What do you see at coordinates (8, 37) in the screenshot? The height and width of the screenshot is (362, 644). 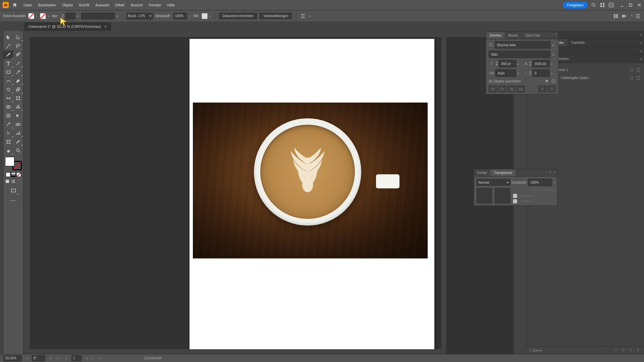 I see `selection-tool` at bounding box center [8, 37].